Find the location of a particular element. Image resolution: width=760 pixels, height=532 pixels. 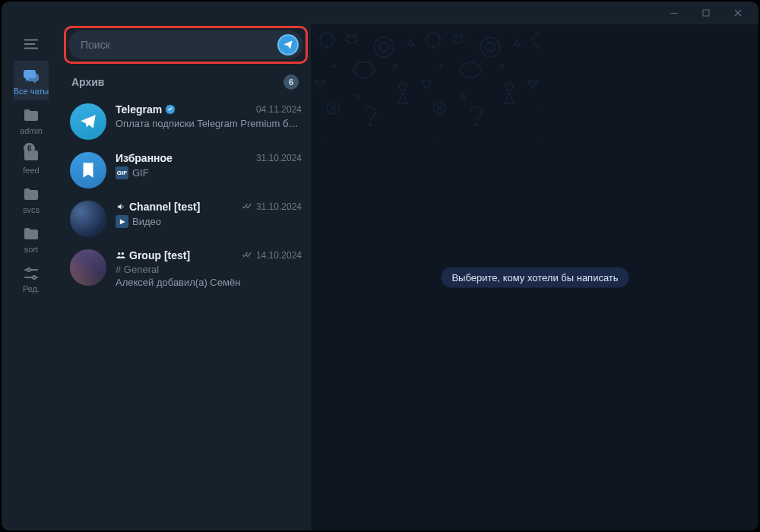

window-titlebar is located at coordinates (380, 13).